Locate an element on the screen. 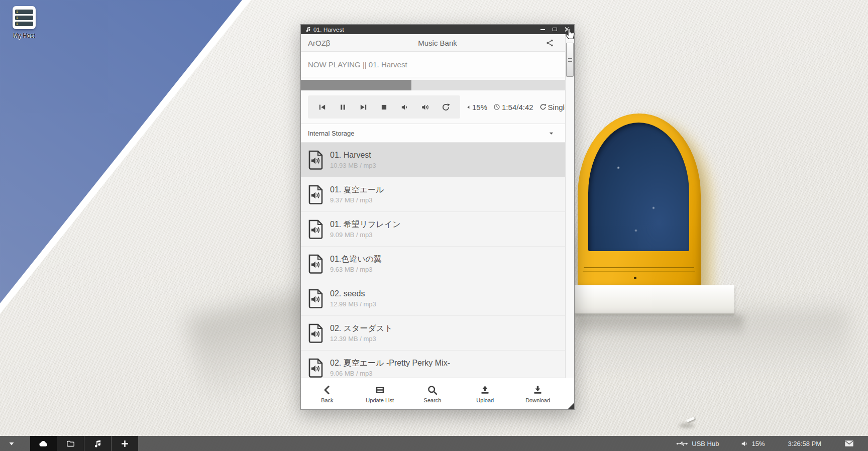 This screenshot has width=868, height=451. taskbar-usb-status: USB Hub is located at coordinates (697, 444).